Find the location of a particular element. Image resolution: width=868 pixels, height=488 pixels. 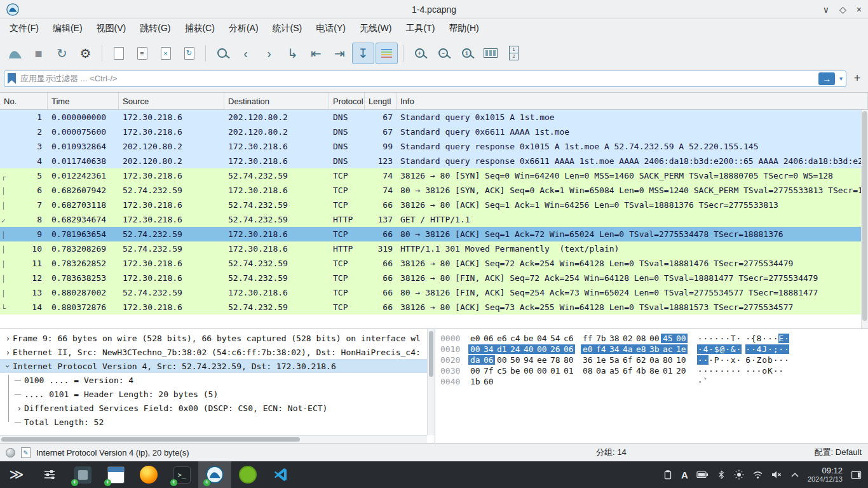

hex-byte: 62 is located at coordinates (641, 360).